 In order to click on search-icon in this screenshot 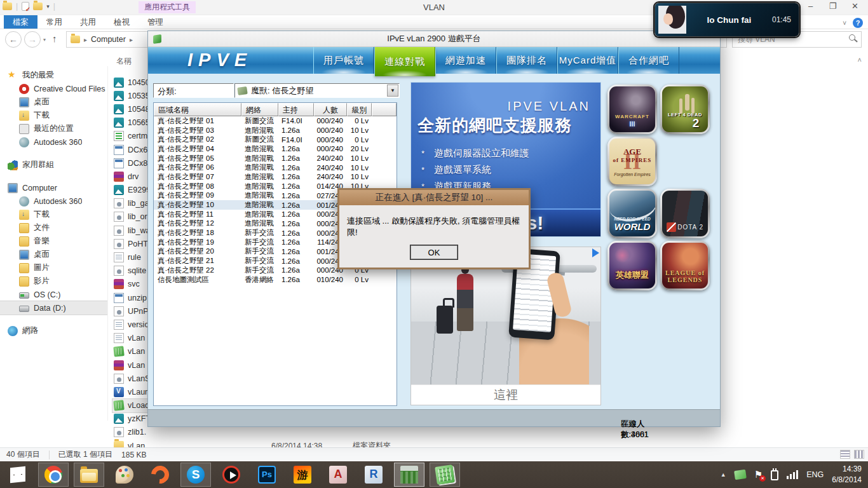, I will do `click(854, 39)`.